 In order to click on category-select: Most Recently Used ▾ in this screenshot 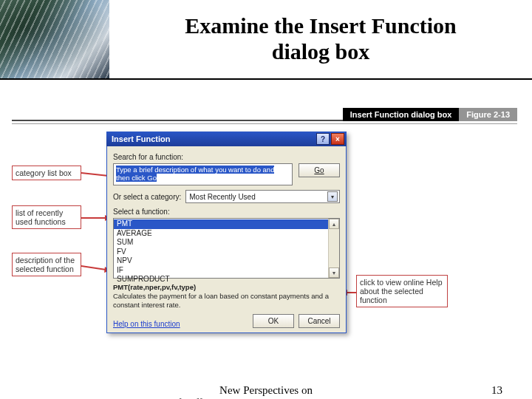, I will do `click(263, 197)`.